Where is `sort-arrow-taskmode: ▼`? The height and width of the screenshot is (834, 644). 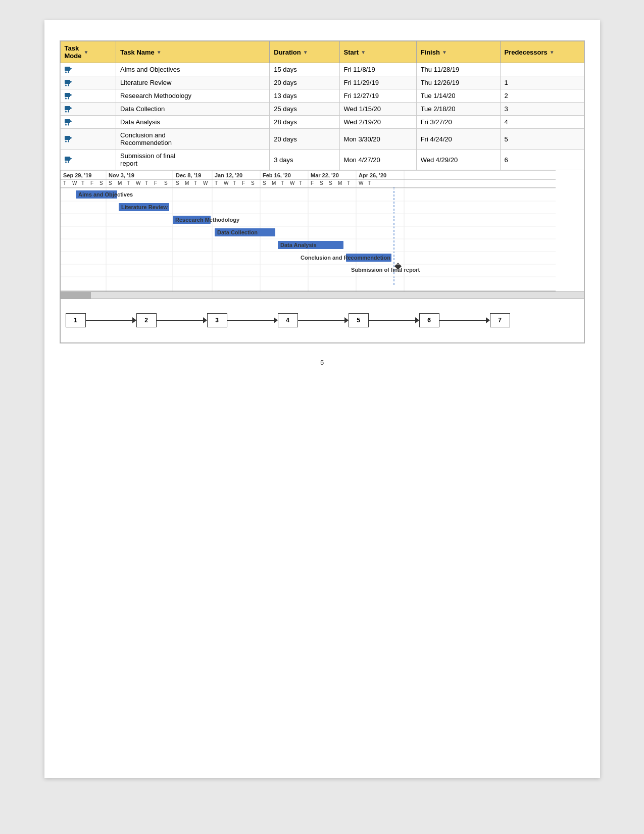
sort-arrow-taskmode: ▼ is located at coordinates (86, 53).